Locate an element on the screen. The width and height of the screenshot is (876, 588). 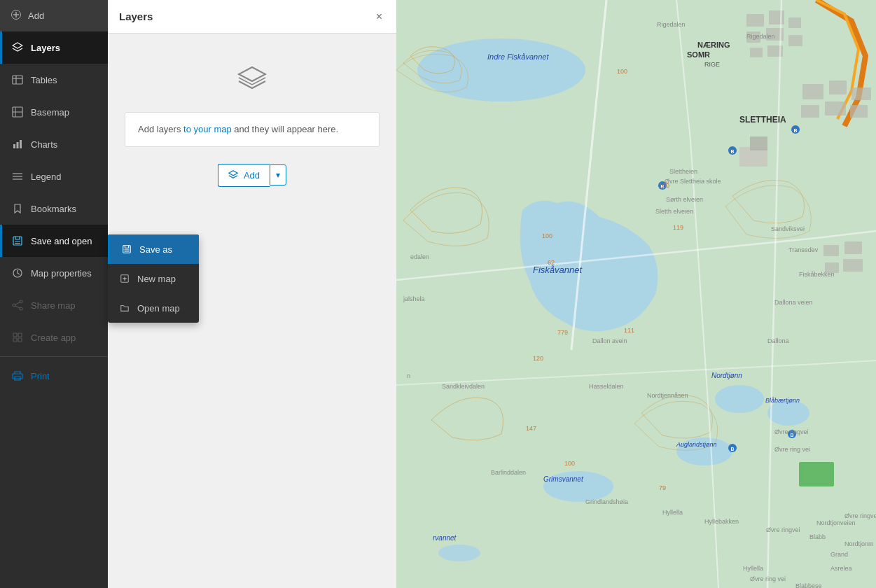
svg-text: Blabbese is located at coordinates (809, 585).